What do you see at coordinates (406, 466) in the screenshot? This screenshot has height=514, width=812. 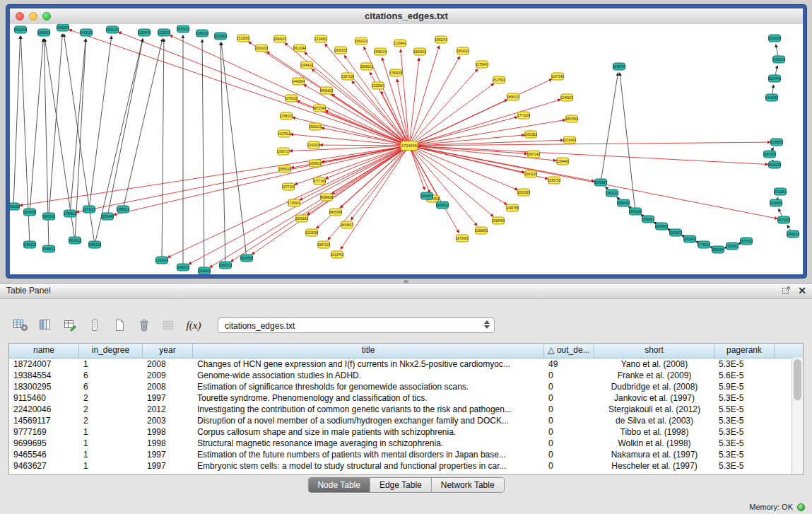 I see `table-row: 946362711997Embryonic stem cells: a mode…` at bounding box center [406, 466].